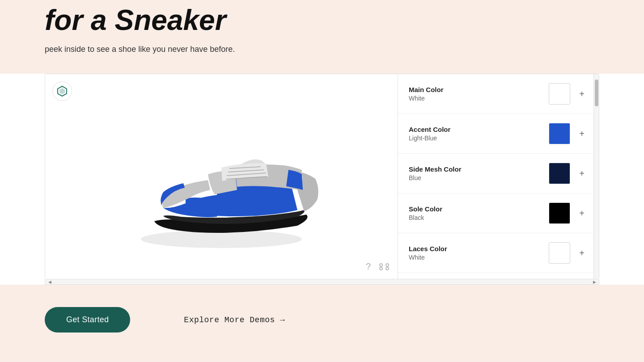 The height and width of the screenshot is (362, 644). Describe the element at coordinates (378, 266) in the screenshot. I see `canvas-controls: ?` at that location.